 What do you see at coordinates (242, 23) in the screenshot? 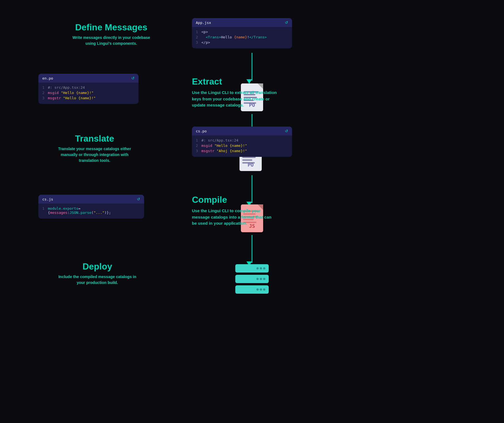
I see `appjsx-header: App.jsx ↺` at bounding box center [242, 23].